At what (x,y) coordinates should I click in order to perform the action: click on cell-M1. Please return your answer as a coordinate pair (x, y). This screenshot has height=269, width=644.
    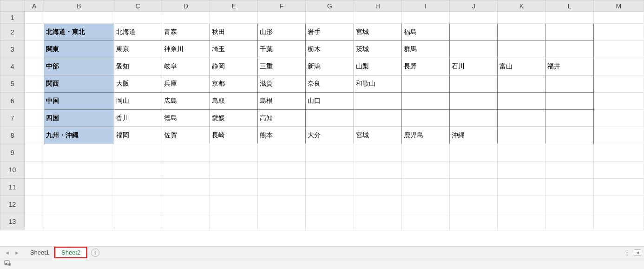
    Looking at the image, I should click on (618, 18).